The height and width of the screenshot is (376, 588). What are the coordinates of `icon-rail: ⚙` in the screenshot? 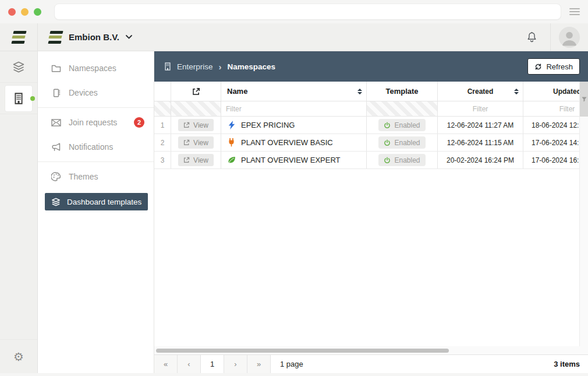 It's located at (19, 212).